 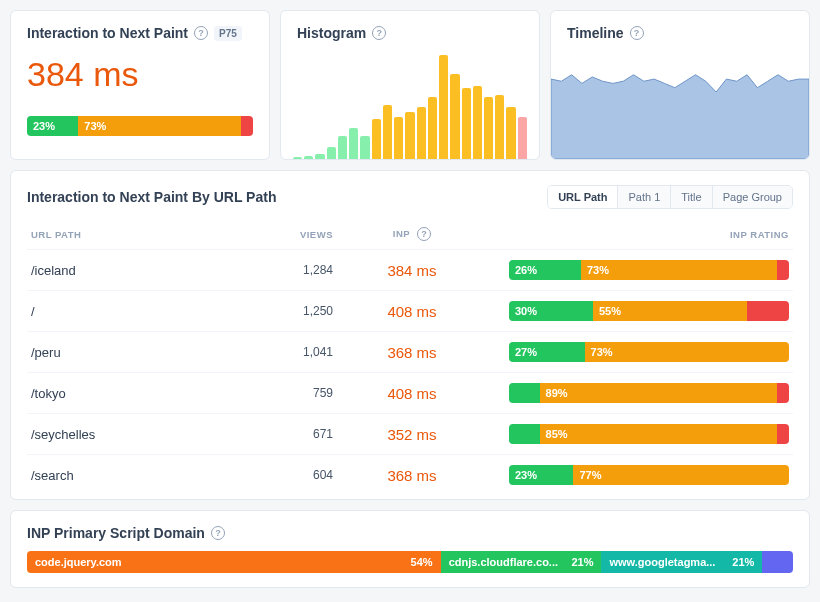 What do you see at coordinates (422, 562) in the screenshot?
I see `domain-seg-pct: 54%` at bounding box center [422, 562].